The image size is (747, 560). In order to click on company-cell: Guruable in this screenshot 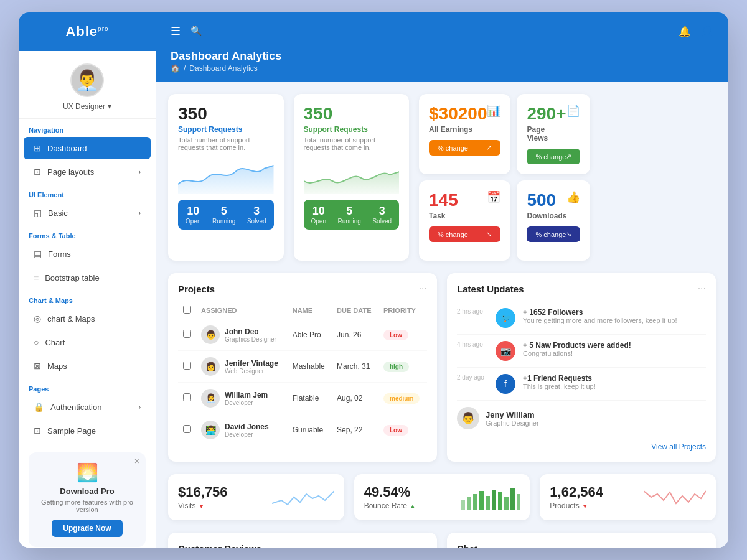, I will do `click(310, 431)`.